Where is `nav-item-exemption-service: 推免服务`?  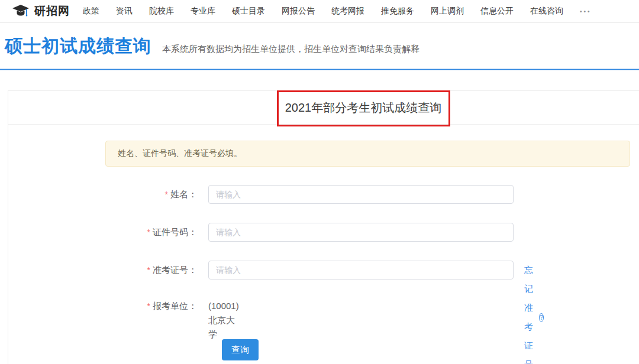 nav-item-exemption-service: 推免服务 is located at coordinates (398, 11).